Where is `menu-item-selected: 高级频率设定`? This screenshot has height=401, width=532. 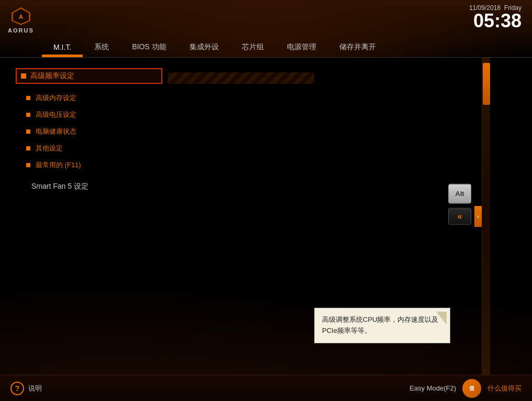
menu-item-selected: 高级频率设定 is located at coordinates (89, 76).